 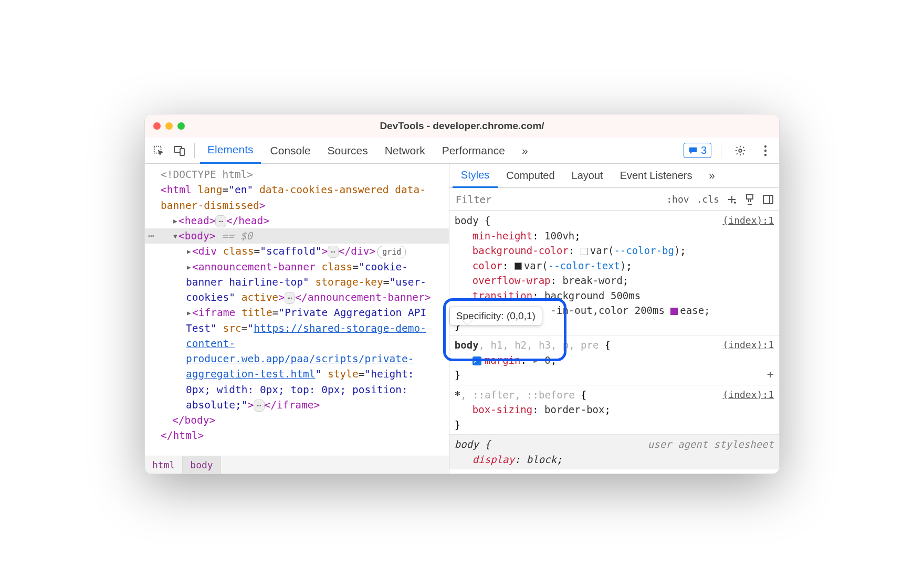 What do you see at coordinates (472, 220) in the screenshot?
I see `selector: body {` at bounding box center [472, 220].